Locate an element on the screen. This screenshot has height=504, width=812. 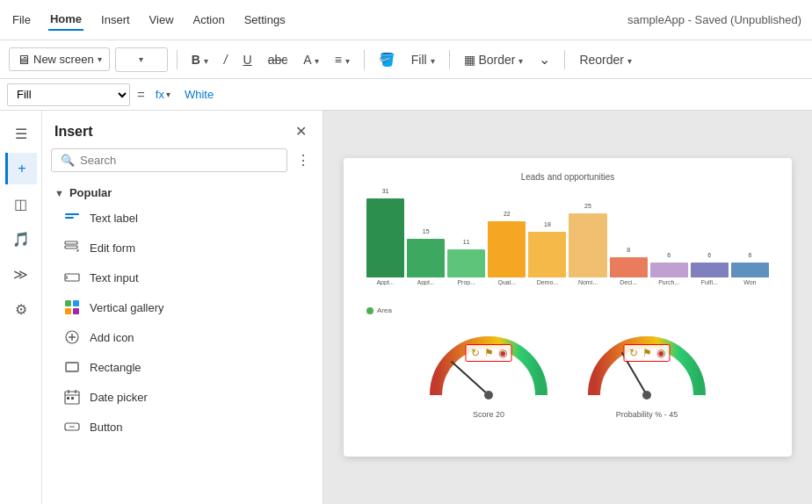
rectangle-label: Rectangle is located at coordinates (116, 367).